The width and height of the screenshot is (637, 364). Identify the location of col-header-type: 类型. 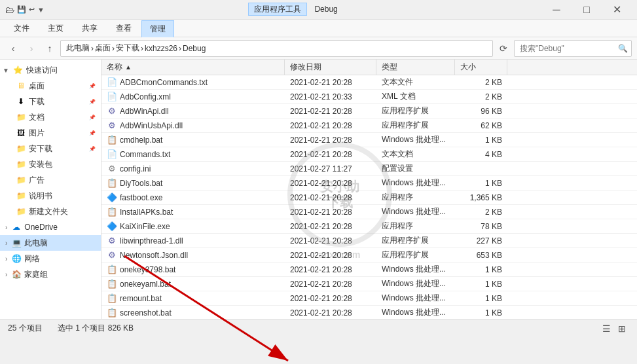
(416, 67).